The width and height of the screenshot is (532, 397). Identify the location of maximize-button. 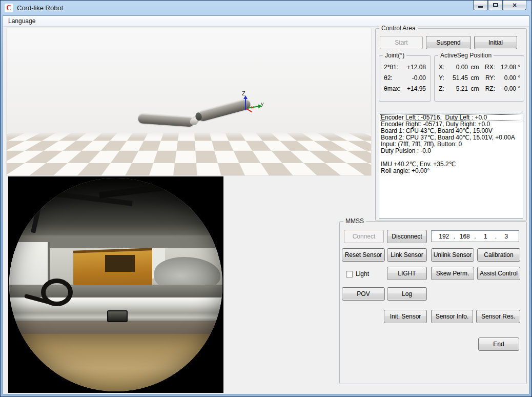
(495, 5).